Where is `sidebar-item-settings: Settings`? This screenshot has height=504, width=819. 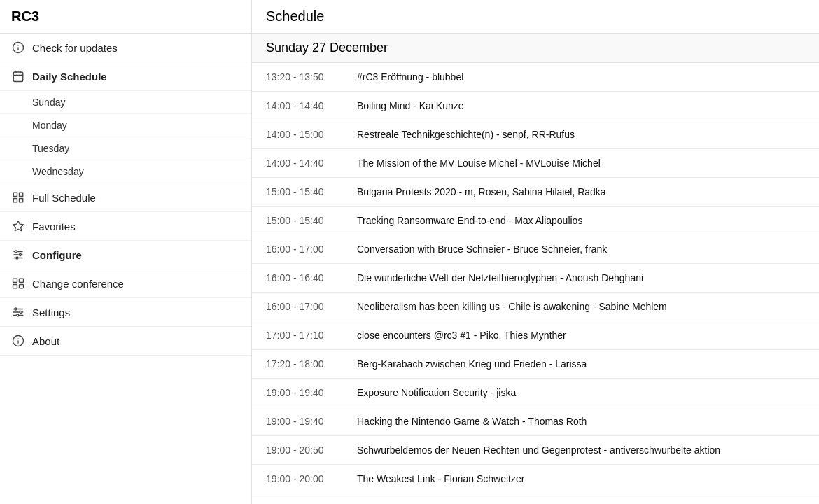 sidebar-item-settings: Settings is located at coordinates (126, 312).